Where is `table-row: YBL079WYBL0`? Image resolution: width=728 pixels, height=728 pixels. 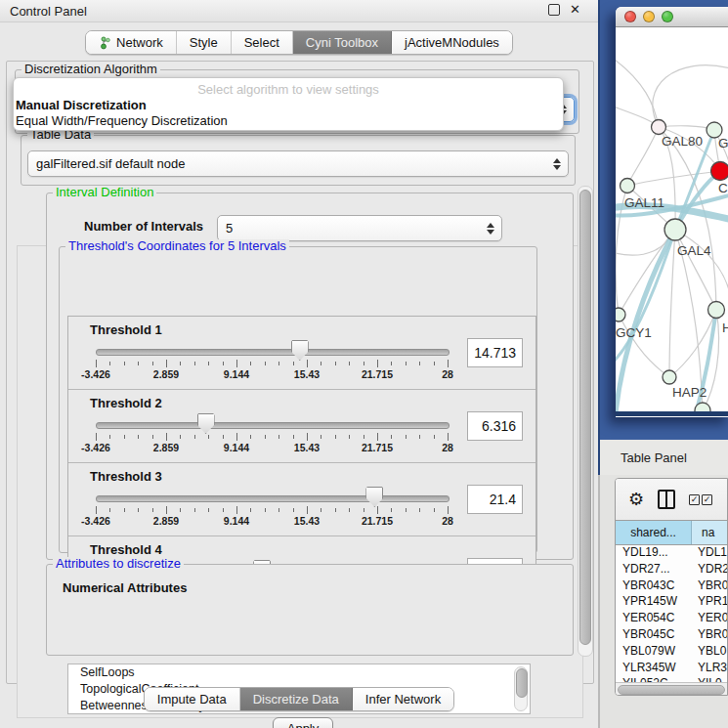 table-row: YBL079WYBL0 is located at coordinates (671, 653).